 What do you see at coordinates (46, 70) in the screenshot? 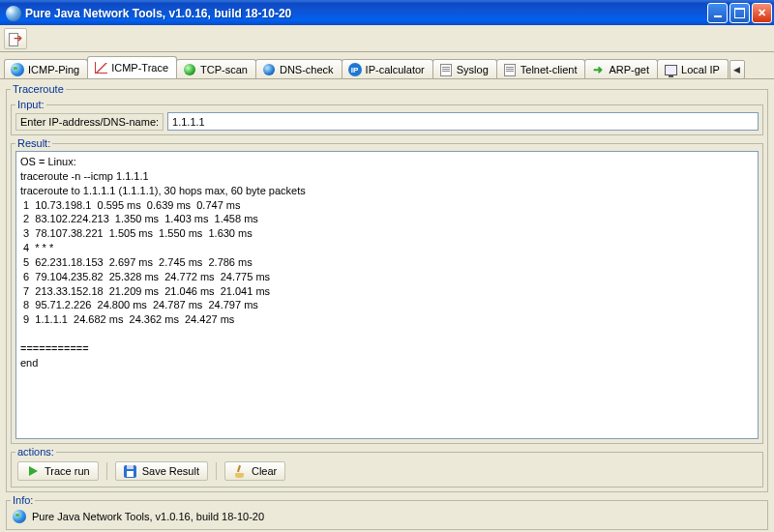
I see `tab-icmp-ping: ICMP-Ping` at bounding box center [46, 70].